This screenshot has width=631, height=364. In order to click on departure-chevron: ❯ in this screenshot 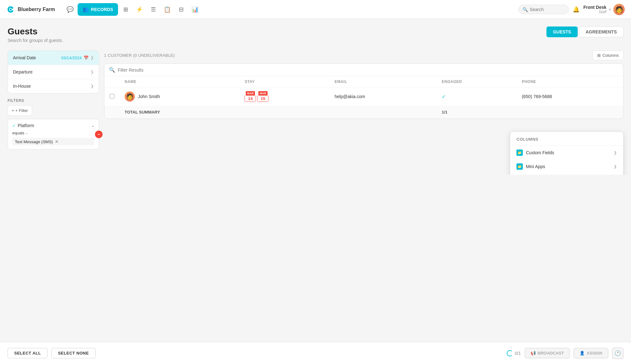, I will do `click(92, 72)`.